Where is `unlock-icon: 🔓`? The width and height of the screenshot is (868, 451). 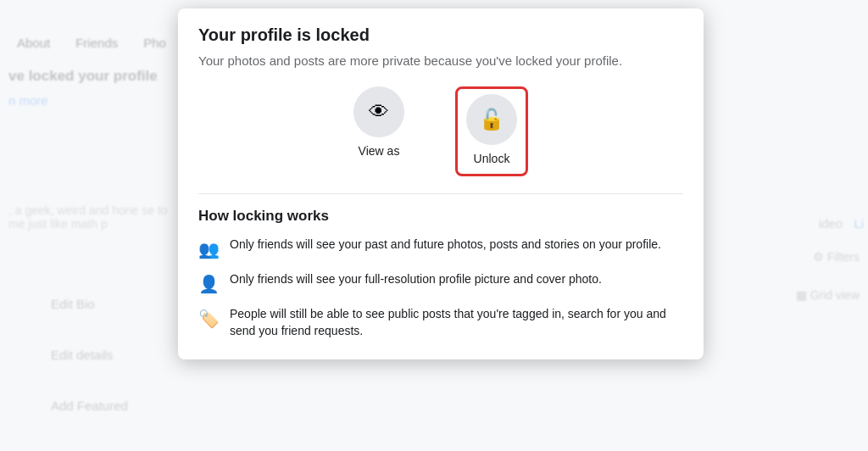
unlock-icon: 🔓 is located at coordinates (492, 120).